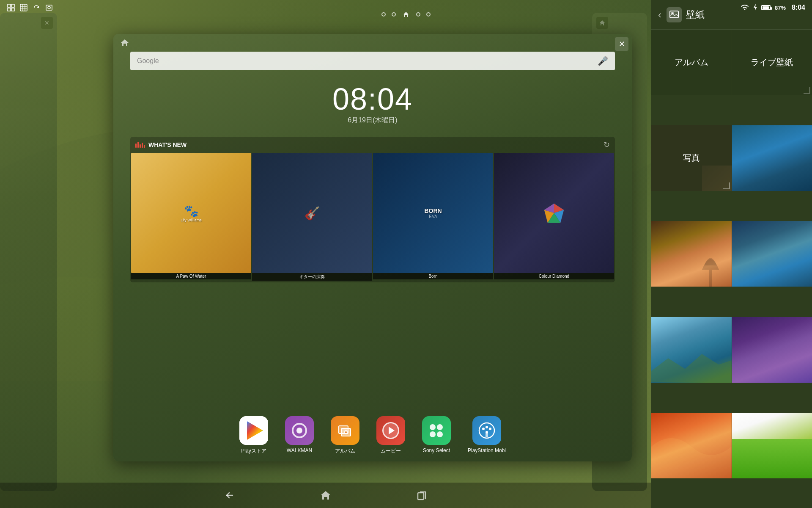  I want to click on clock-date: 6月19日(木曜日), so click(373, 120).